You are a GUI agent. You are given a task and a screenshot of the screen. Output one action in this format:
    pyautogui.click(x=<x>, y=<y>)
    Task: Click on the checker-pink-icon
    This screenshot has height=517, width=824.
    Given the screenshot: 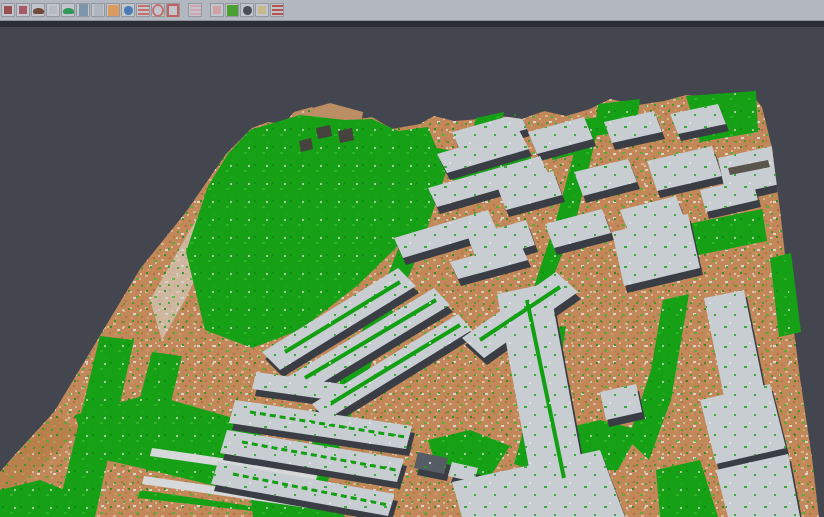 What is the action you would take?
    pyautogui.click(x=217, y=10)
    